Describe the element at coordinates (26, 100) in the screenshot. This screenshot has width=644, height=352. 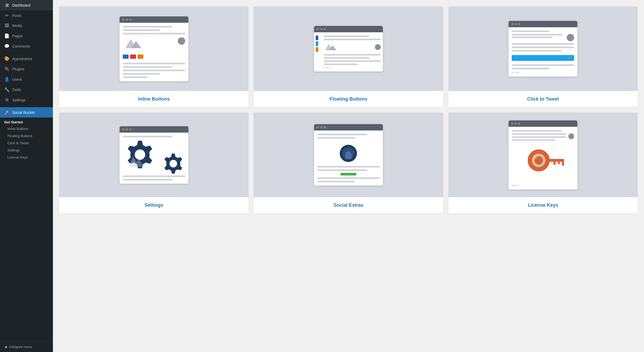
I see `sidebar-item-settings: ⚙ Settings` at that location.